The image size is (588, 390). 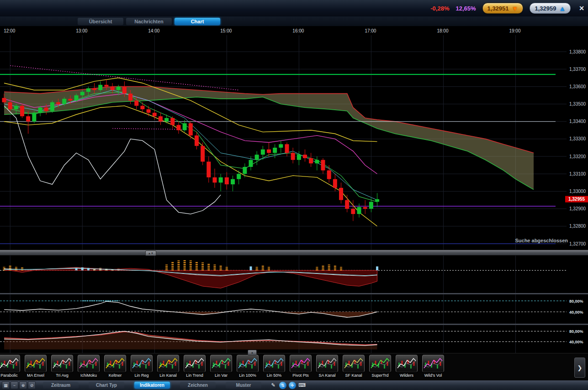 I want to click on change-percent: -0,28%, so click(x=440, y=8).